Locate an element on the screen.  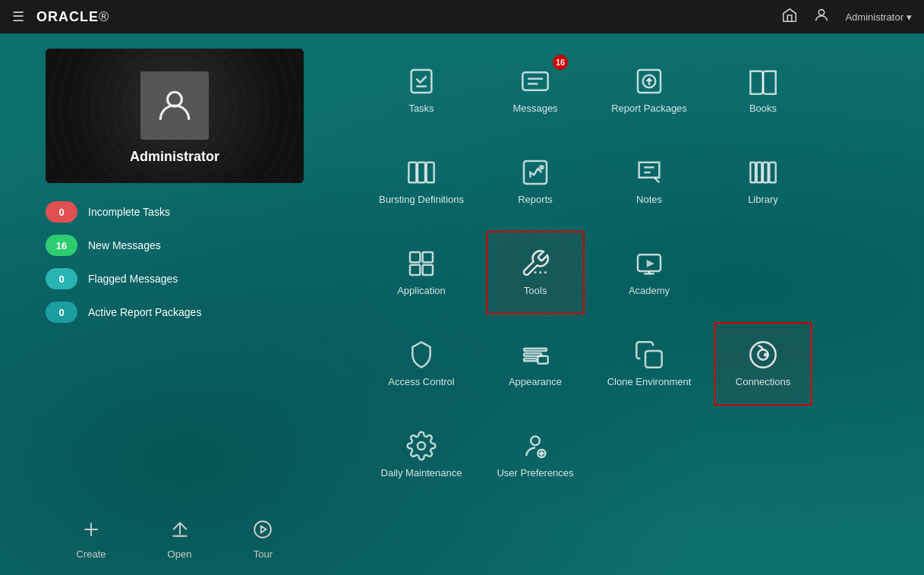
profile-card: Administrator is located at coordinates (175, 115).